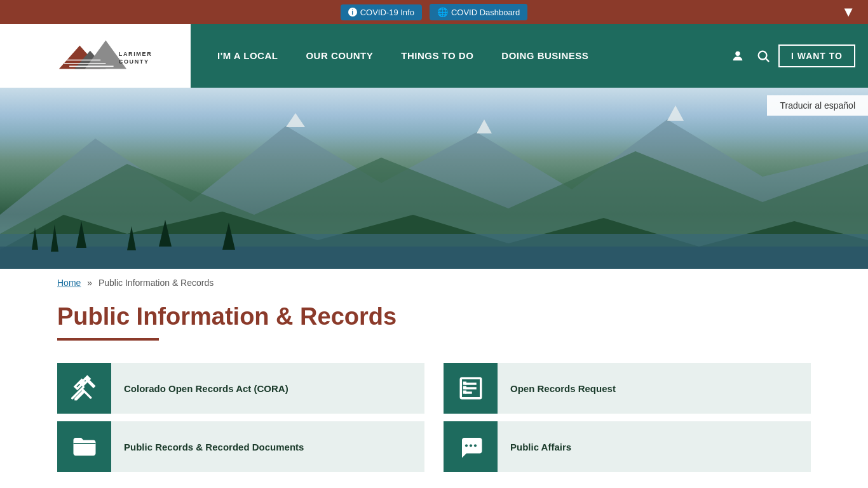  What do you see at coordinates (85, 388) in the screenshot?
I see `gavel-icon` at bounding box center [85, 388].